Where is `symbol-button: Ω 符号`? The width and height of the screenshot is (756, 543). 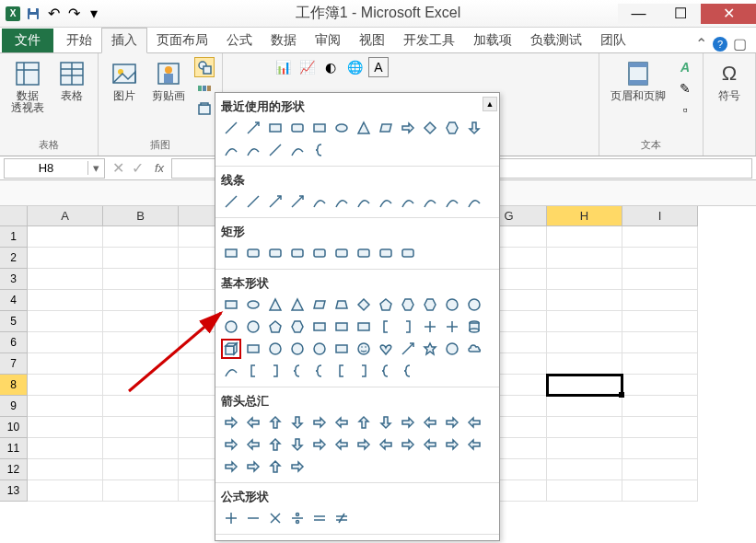 symbol-button: Ω 符号 is located at coordinates (729, 81).